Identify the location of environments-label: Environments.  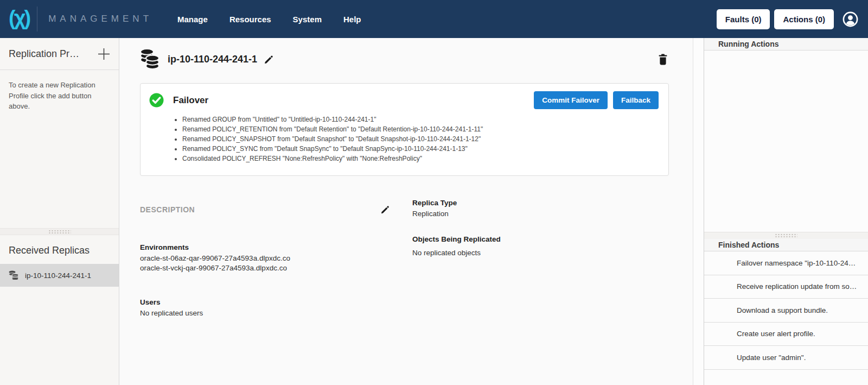
(265, 248).